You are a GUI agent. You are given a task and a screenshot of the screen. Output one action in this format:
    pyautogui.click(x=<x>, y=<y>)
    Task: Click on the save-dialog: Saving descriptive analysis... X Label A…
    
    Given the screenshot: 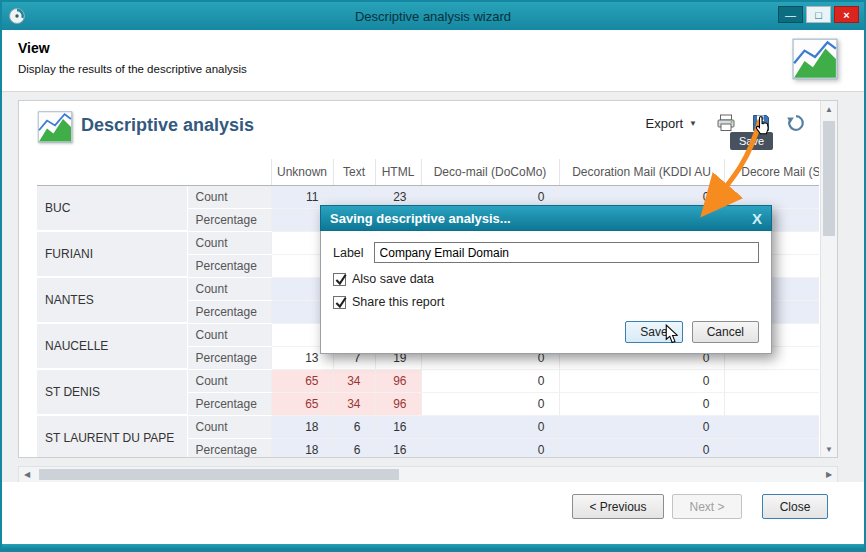 What is the action you would take?
    pyautogui.click(x=546, y=280)
    